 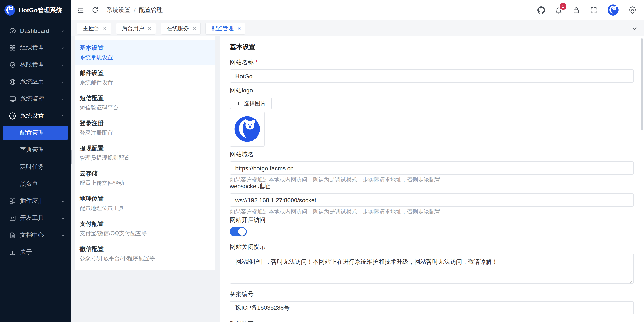 What do you see at coordinates (432, 226) in the screenshot?
I see `field-site-open: 网站开启访问` at bounding box center [432, 226].